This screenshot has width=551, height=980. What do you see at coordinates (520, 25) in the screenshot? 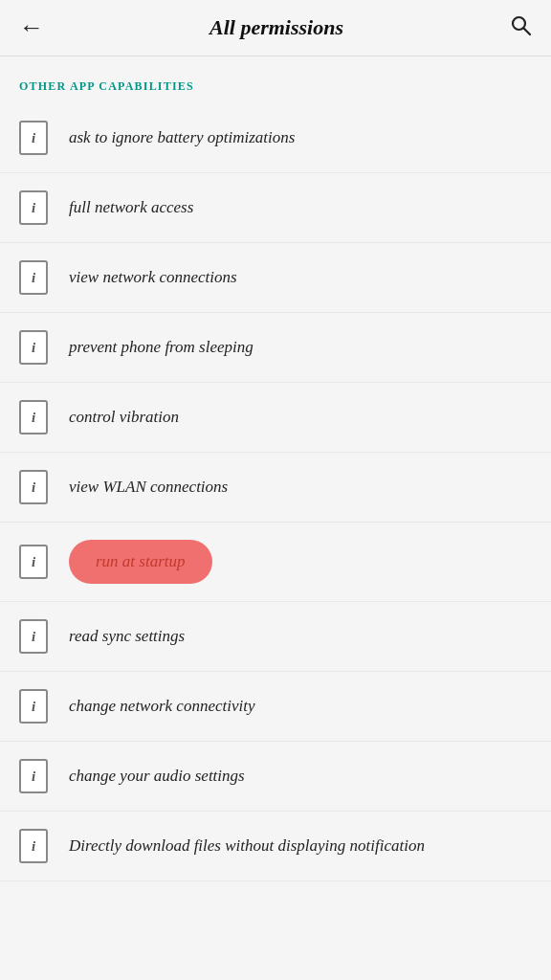
I see `search-icon` at bounding box center [520, 25].